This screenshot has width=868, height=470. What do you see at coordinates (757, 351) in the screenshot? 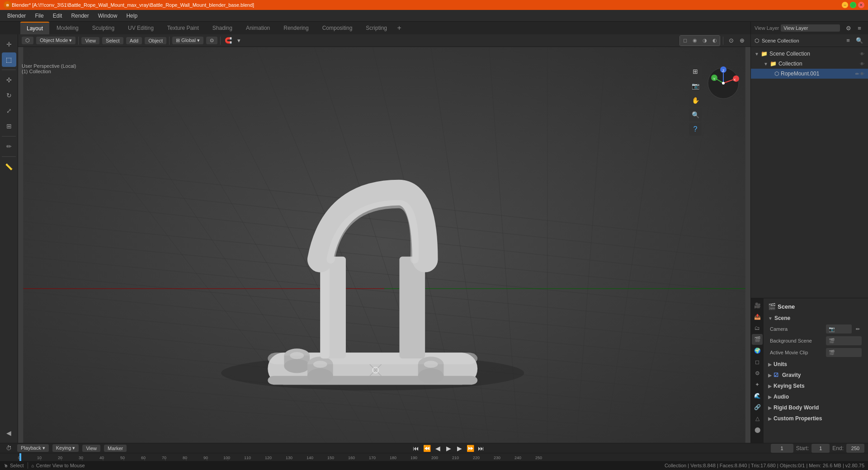
I see `props-tab-world: 🌍` at bounding box center [757, 351].